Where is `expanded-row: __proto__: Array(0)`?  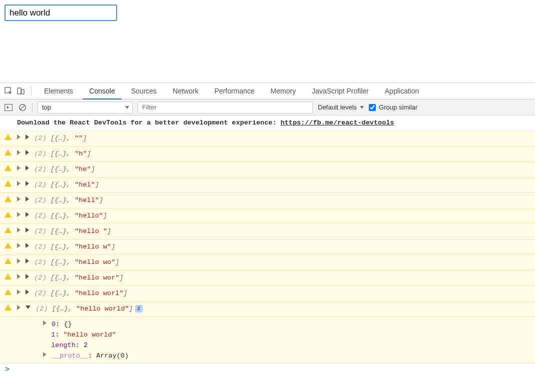
expanded-row: __proto__: Array(0) is located at coordinates (286, 356).